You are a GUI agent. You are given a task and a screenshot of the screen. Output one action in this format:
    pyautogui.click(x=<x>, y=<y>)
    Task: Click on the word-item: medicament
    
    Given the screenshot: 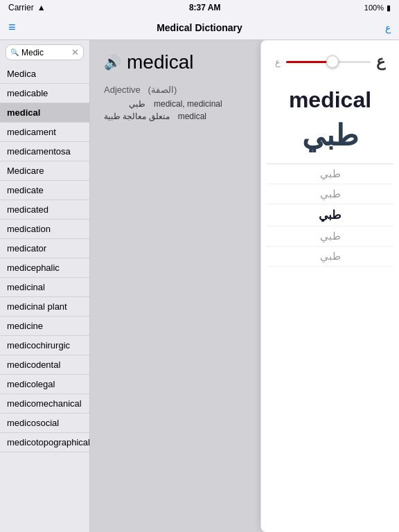 What is the action you would take?
    pyautogui.click(x=44, y=132)
    